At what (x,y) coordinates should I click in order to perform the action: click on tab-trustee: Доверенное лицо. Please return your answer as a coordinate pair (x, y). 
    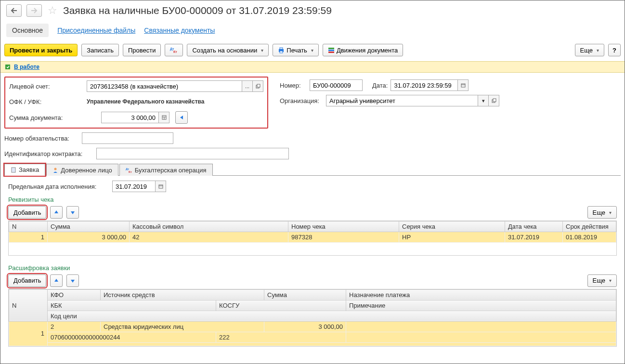
    Looking at the image, I should click on (82, 169).